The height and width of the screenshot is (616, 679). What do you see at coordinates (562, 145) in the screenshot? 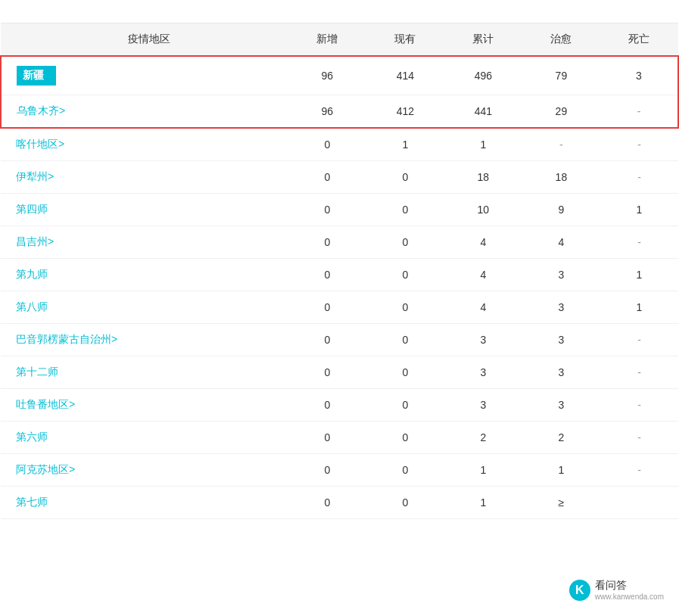
I see `zhiyu-cell: -` at bounding box center [562, 145].